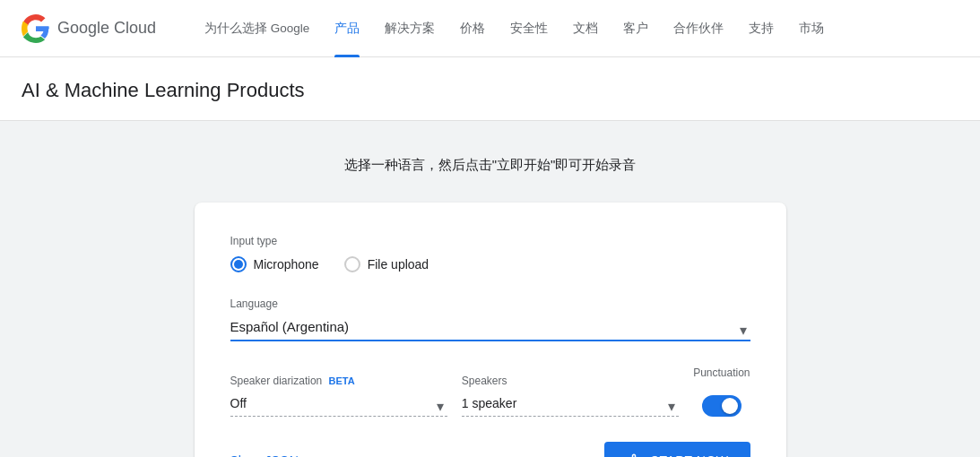 This screenshot has width=980, height=457. What do you see at coordinates (570, 381) in the screenshot?
I see `speakers-label: Speakers` at bounding box center [570, 381].